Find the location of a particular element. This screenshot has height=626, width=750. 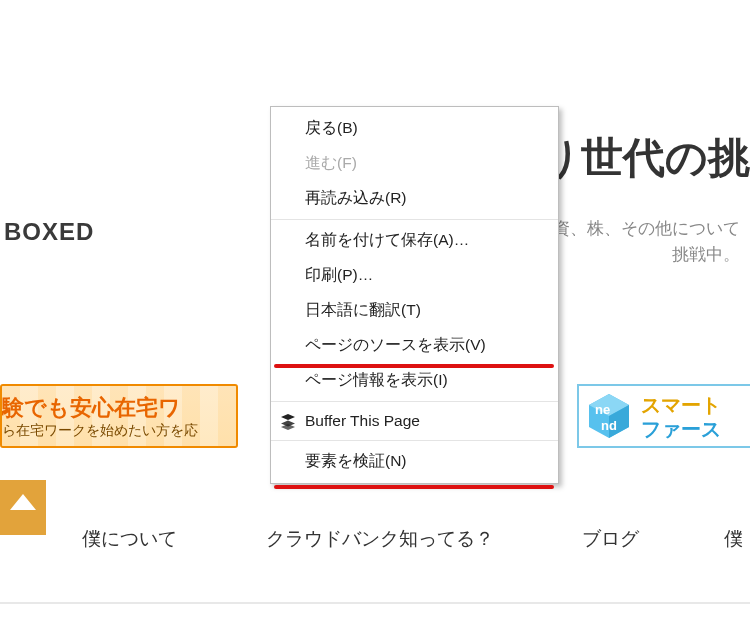

logo-text: BOXED is located at coordinates (49, 232).